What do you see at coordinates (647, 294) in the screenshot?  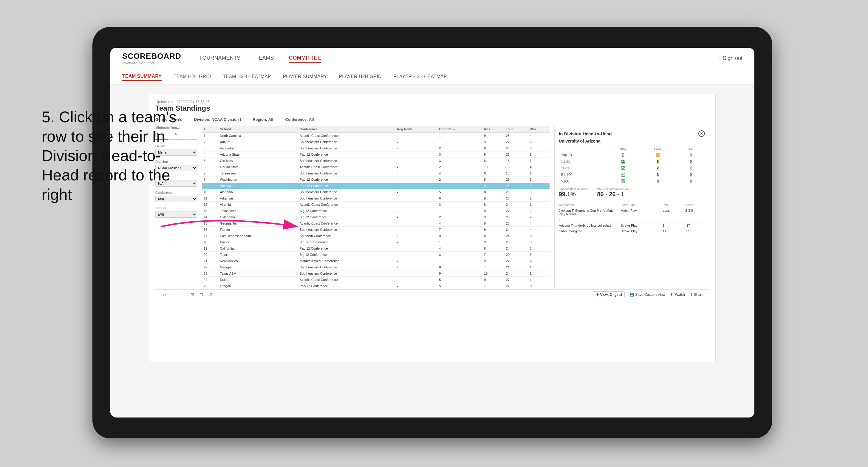 I see `save-custom-view-button: 💾 Save Custom View` at bounding box center [647, 294].